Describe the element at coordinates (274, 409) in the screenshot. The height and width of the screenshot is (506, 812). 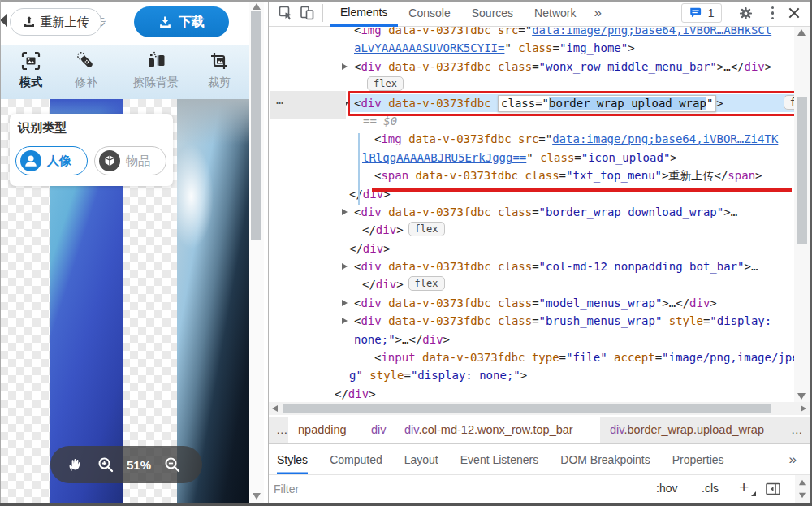
I see `scroll-left-icon` at that location.